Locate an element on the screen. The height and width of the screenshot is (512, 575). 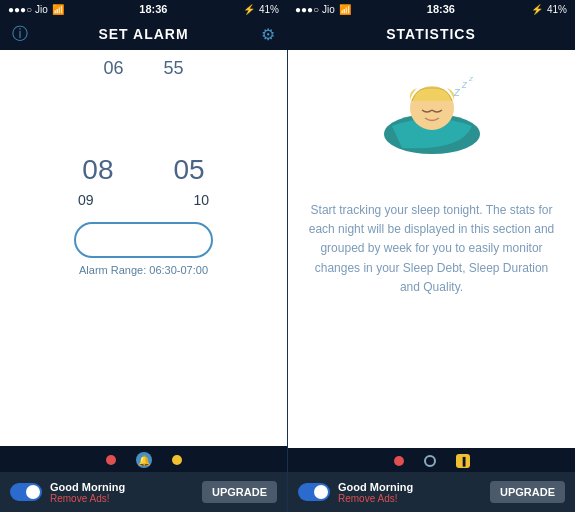
left-status-bar: ●●●○ Jio 📶 18:36 ⚡ 41% is located at coordinates (144, 9).